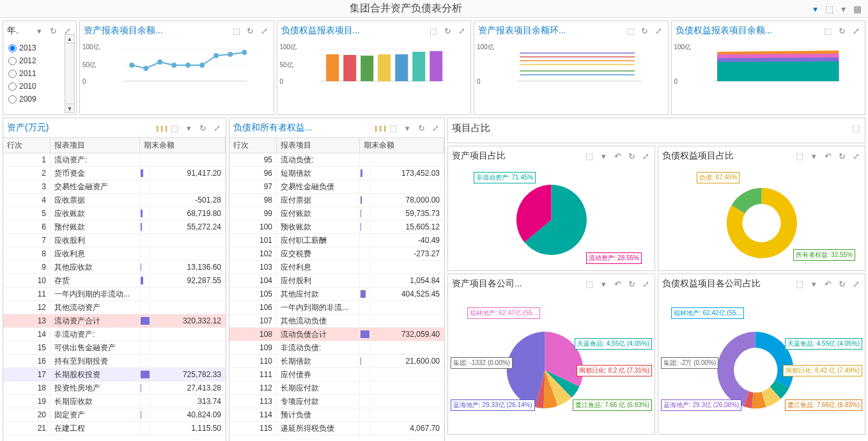 The width and height of the screenshot is (868, 441). Describe the element at coordinates (114, 160) in the screenshot. I see `table-row: 1流动资产:` at that location.